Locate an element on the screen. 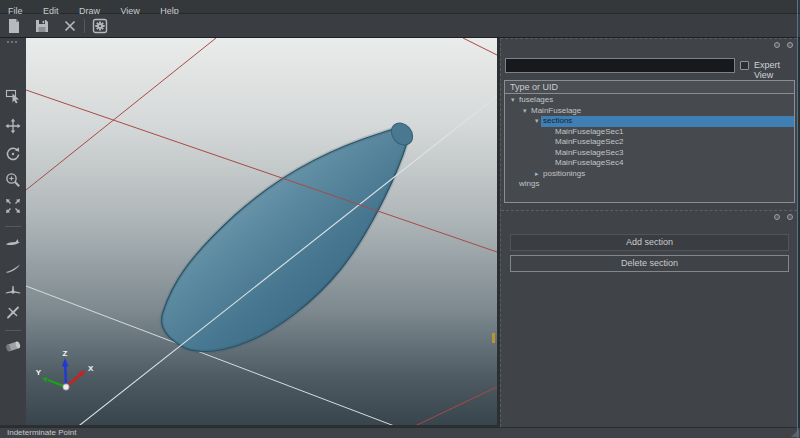  tree-item-wings: wings is located at coordinates (650, 184).